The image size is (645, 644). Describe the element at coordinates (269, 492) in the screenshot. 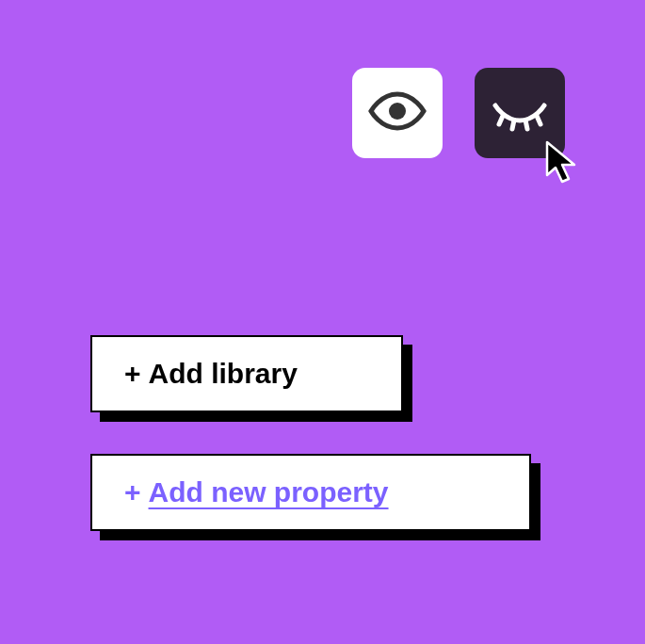

I see `add-property-label: Add new property` at that location.